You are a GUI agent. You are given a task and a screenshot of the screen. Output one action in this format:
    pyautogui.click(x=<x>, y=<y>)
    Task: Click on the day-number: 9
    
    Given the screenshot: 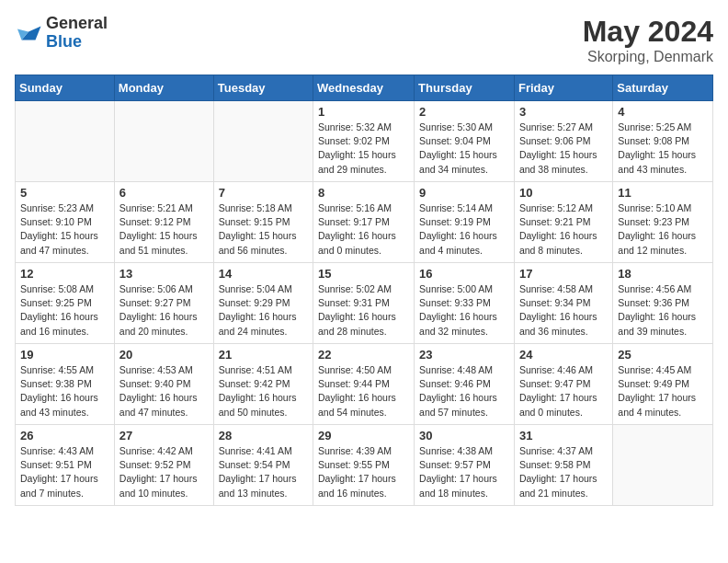 What is the action you would take?
    pyautogui.click(x=464, y=193)
    